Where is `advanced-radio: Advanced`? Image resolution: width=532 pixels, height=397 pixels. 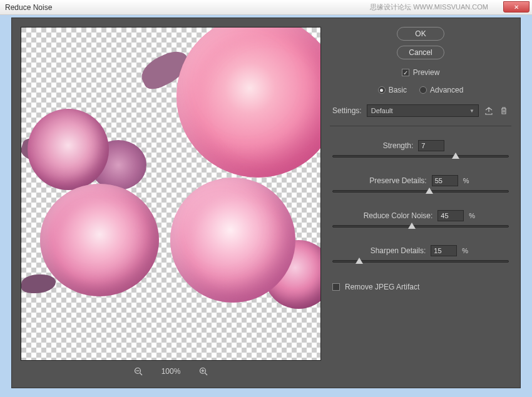 advanced-radio: Advanced is located at coordinates (441, 90).